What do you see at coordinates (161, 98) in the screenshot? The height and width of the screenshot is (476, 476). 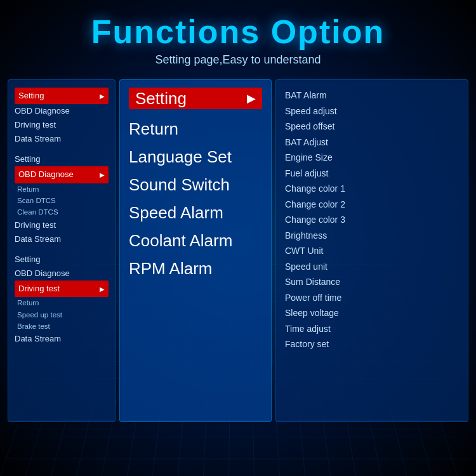 I see `middle-setting-label: Setting` at bounding box center [161, 98].